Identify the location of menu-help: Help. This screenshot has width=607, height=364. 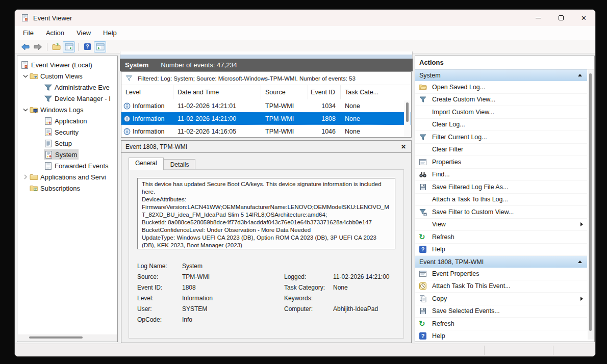
(110, 33).